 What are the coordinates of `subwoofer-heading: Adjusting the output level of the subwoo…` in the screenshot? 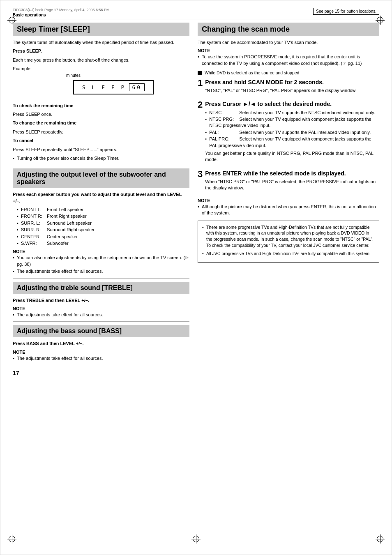 It's located at (101, 178).